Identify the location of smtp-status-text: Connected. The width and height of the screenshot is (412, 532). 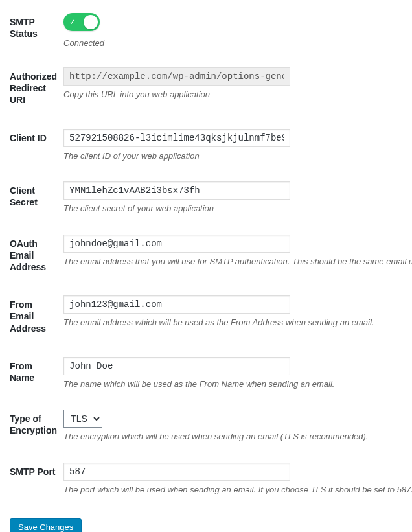
(238, 43).